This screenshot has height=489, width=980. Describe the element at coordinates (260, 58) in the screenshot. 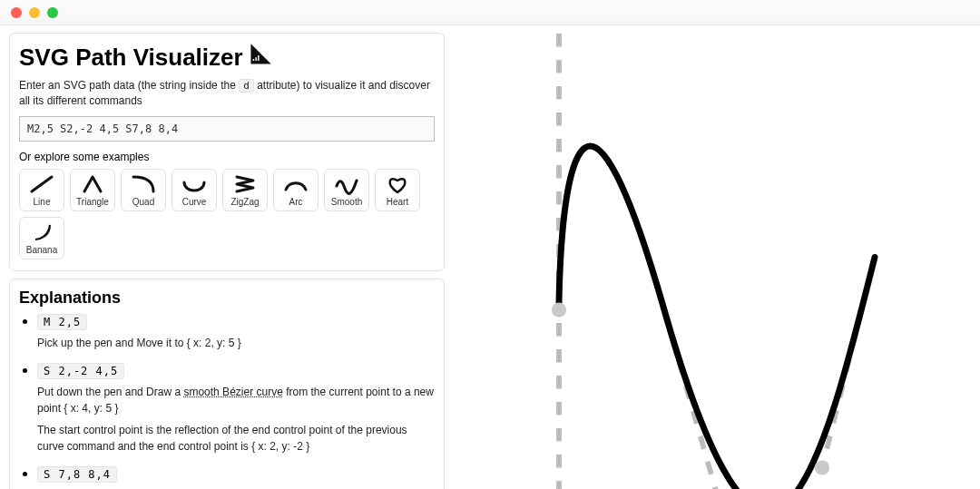

I see `ruler-triangle-icon` at that location.